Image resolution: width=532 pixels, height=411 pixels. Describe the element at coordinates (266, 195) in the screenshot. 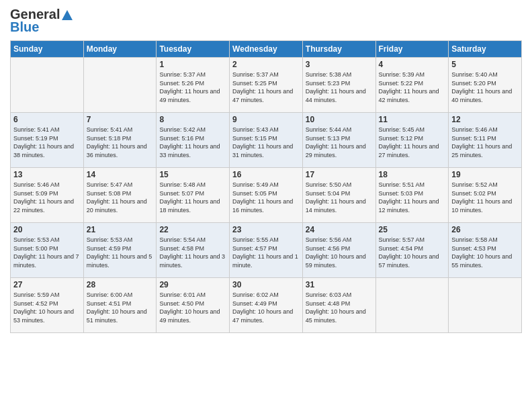

I see `week-row-3: 13Sunrise: 5:46 AM Sunset: 5:09 PM Dayli…` at that location.